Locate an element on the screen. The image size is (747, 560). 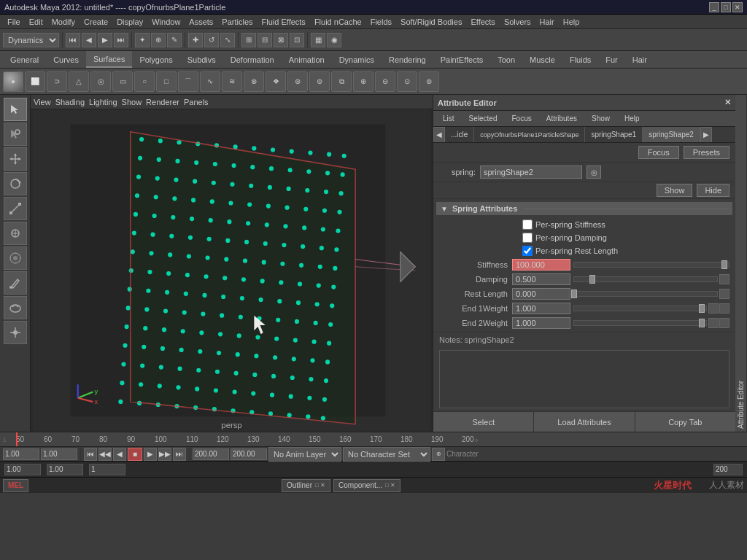
spring-attrs-section: ▼ Spring Attributes Per-spring Stiffness… is located at coordinates (584, 265).